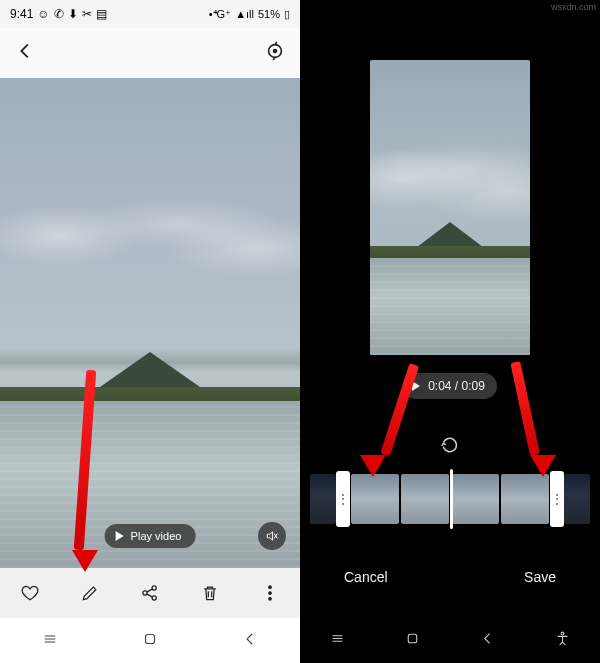  What do you see at coordinates (156, 536) in the screenshot?
I see `play-label: Play video` at bounding box center [156, 536].